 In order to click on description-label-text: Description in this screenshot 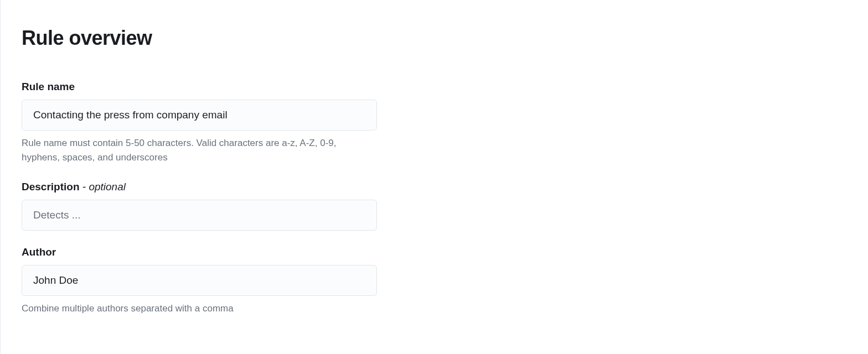, I will do `click(51, 187)`.